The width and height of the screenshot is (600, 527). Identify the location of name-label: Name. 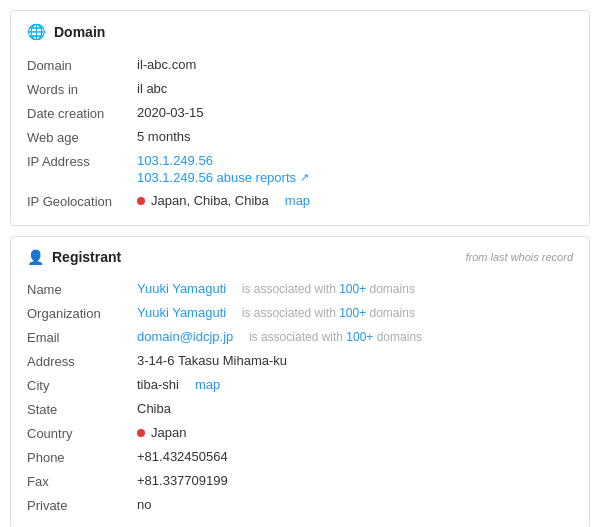
(82, 289).